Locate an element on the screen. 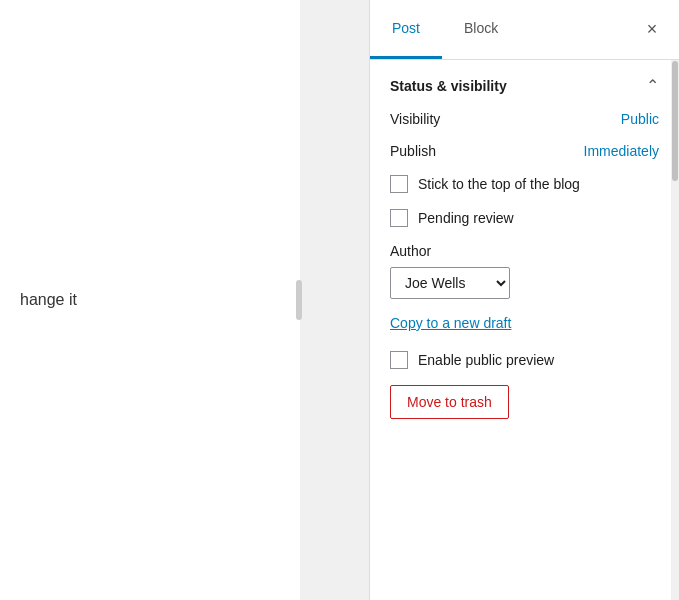 The height and width of the screenshot is (600, 679). publish-value: Immediately is located at coordinates (622, 151).